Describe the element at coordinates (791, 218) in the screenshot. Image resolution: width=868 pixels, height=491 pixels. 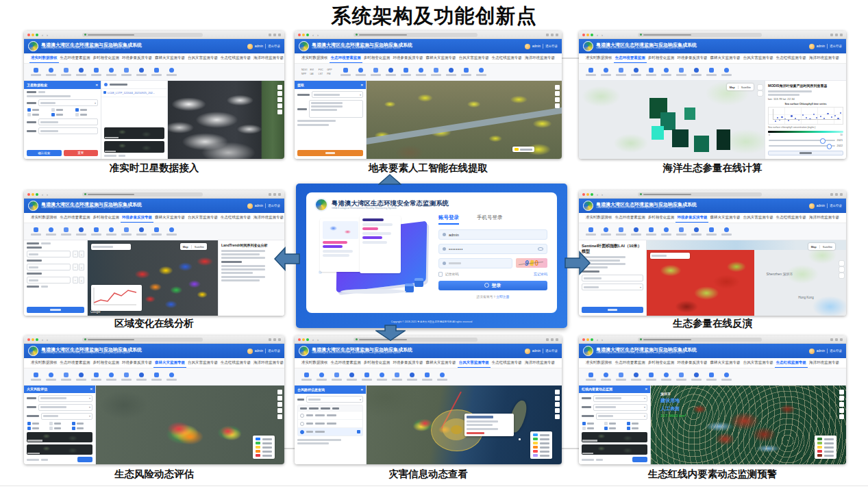
I see `nav-tab-6: 生态红线监测专题` at that location.